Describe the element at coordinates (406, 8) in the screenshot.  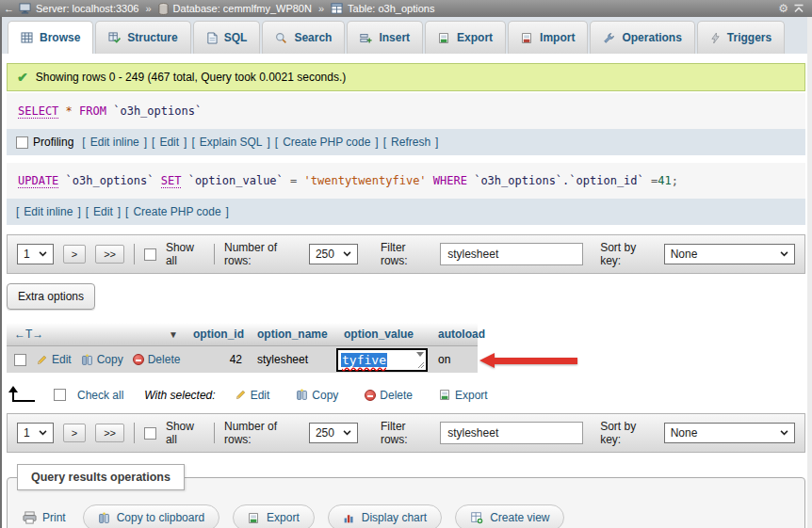
I see `breadcrumb-bar: ← Server: localhost:3306 » Database: cem…` at that location.